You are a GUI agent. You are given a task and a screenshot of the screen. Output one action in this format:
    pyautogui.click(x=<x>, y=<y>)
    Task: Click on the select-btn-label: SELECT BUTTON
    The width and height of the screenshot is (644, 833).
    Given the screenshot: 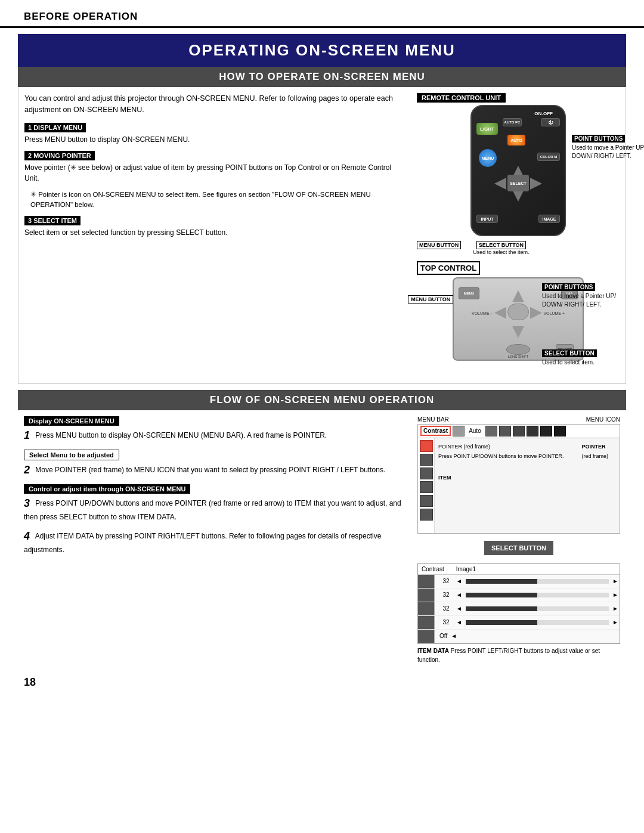 What is the action you would take?
    pyautogui.click(x=501, y=245)
    